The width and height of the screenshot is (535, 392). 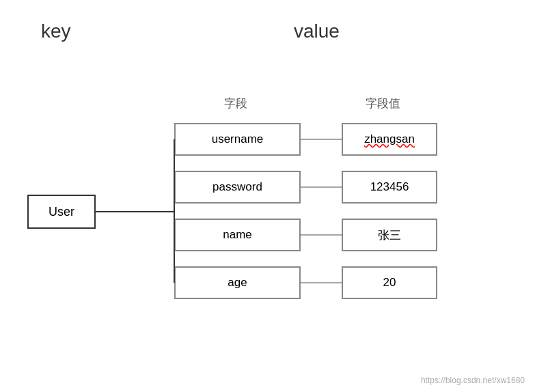 What do you see at coordinates (317, 31) in the screenshot?
I see `value-label: value` at bounding box center [317, 31].